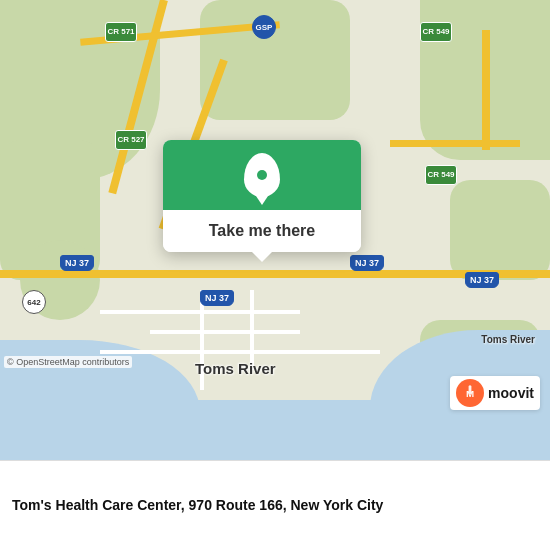 This screenshot has width=550, height=550. What do you see at coordinates (262, 175) in the screenshot?
I see `location-pin-icon` at bounding box center [262, 175].